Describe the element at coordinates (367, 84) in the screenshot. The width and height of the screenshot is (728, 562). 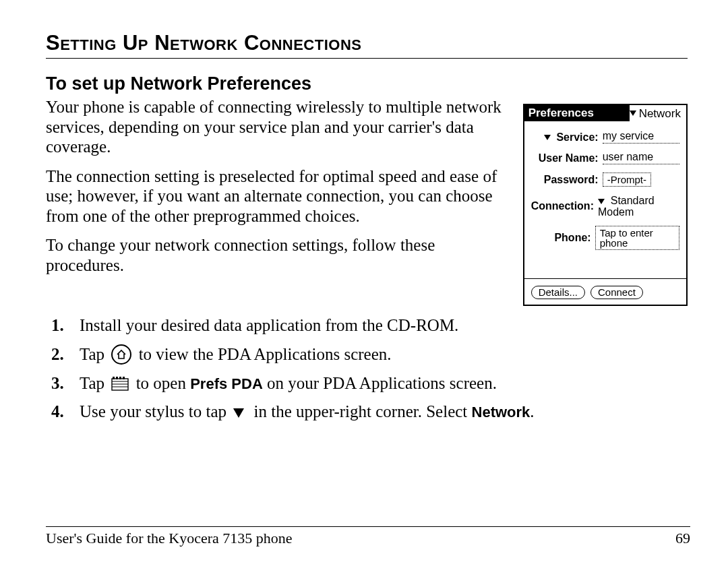
I see `section-heading: To set up Network Preferences` at that location.